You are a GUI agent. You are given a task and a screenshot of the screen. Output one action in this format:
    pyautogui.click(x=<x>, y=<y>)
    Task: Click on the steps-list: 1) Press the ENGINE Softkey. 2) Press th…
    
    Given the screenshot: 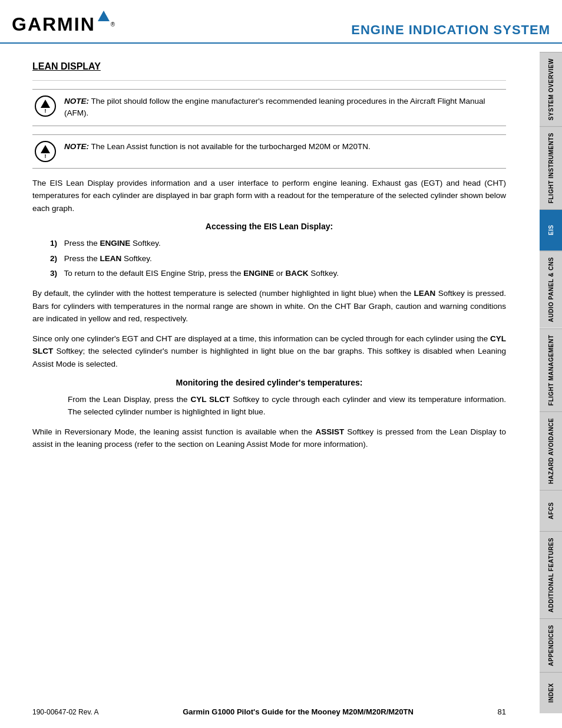 What is the action you would take?
    pyautogui.click(x=278, y=258)
    